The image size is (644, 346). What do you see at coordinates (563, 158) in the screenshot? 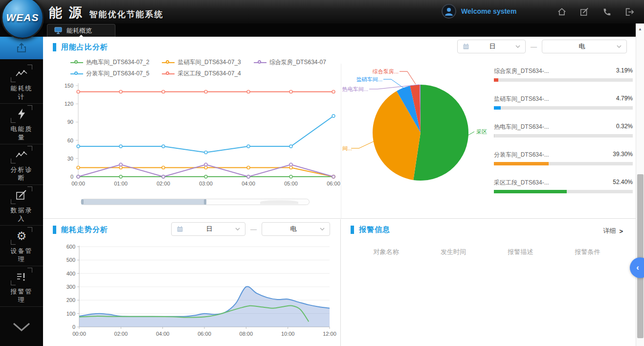
I see `ranking-item: 分装车间_DTS634-...39.30%` at bounding box center [563, 158].